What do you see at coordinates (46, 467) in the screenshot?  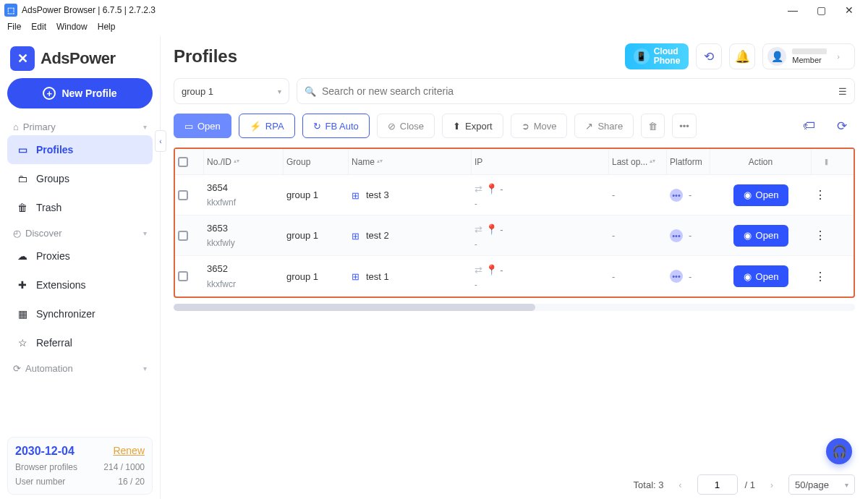 I see `profiles-label: Browser profiles` at bounding box center [46, 467].